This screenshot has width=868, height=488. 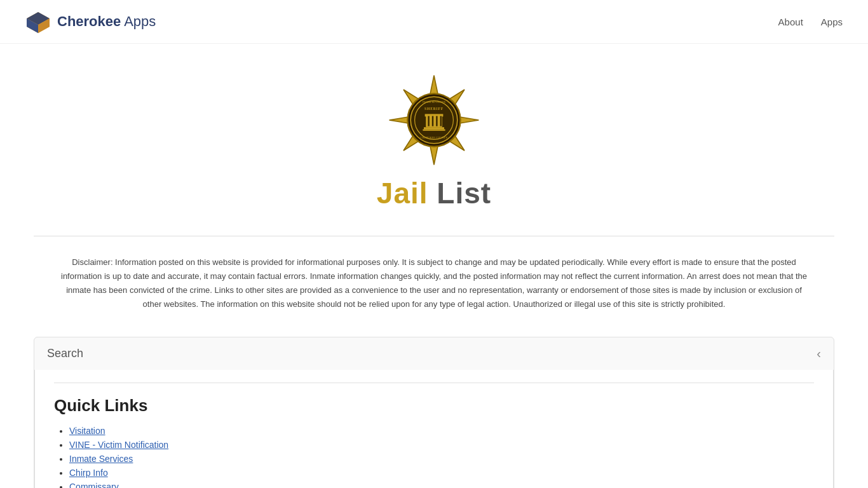 What do you see at coordinates (88, 431) in the screenshot?
I see `link-visitation: Visitation` at bounding box center [88, 431].